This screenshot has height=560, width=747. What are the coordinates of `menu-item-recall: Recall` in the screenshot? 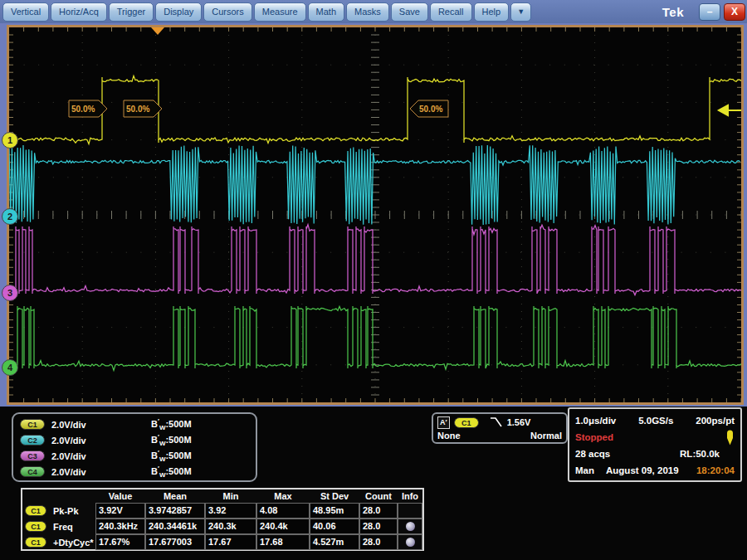 It's located at (452, 12).